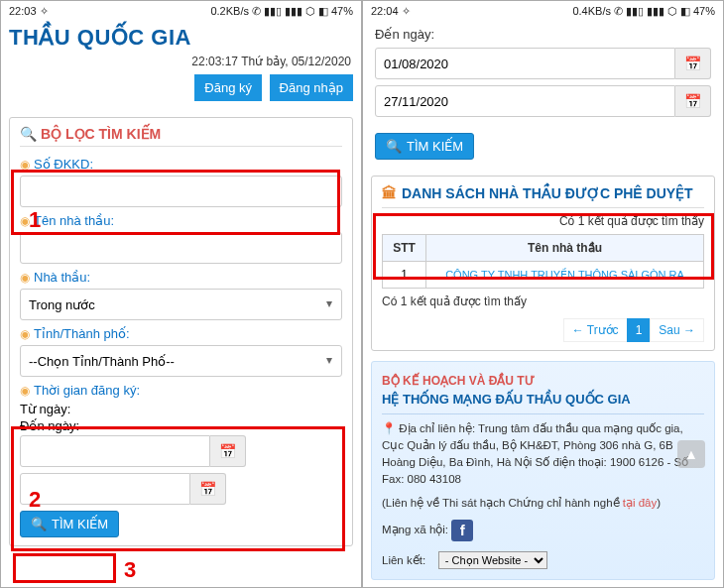  I want to click on field-label-dkkd: Số ĐKKD:, so click(63, 165).